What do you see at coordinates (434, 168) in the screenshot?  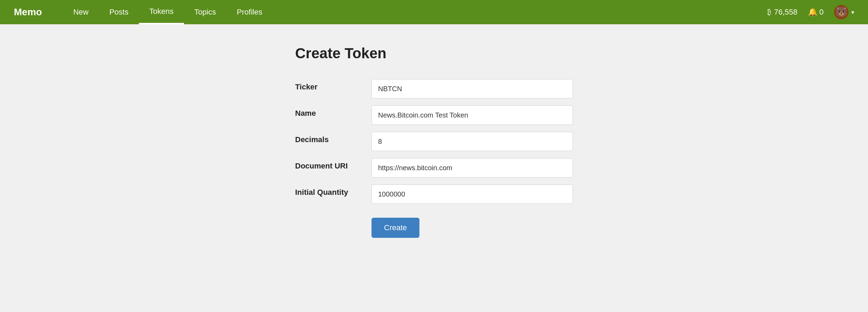 I see `form-row-document-uri: Document URI` at bounding box center [434, 168].